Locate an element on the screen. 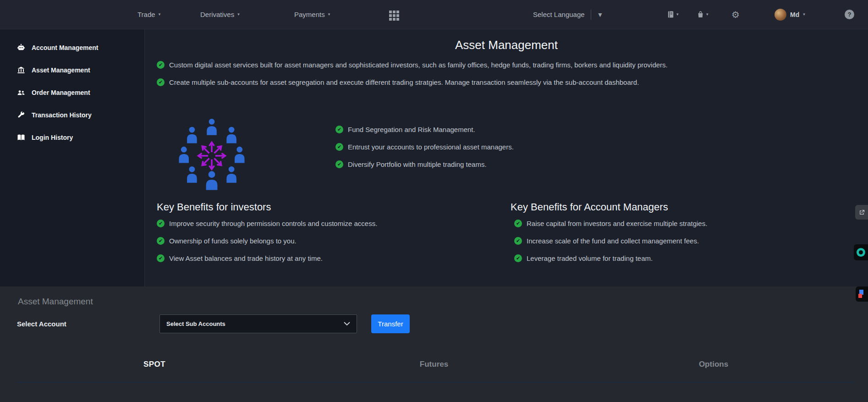 This screenshot has width=868, height=402. tab-futures: Futures is located at coordinates (434, 364).